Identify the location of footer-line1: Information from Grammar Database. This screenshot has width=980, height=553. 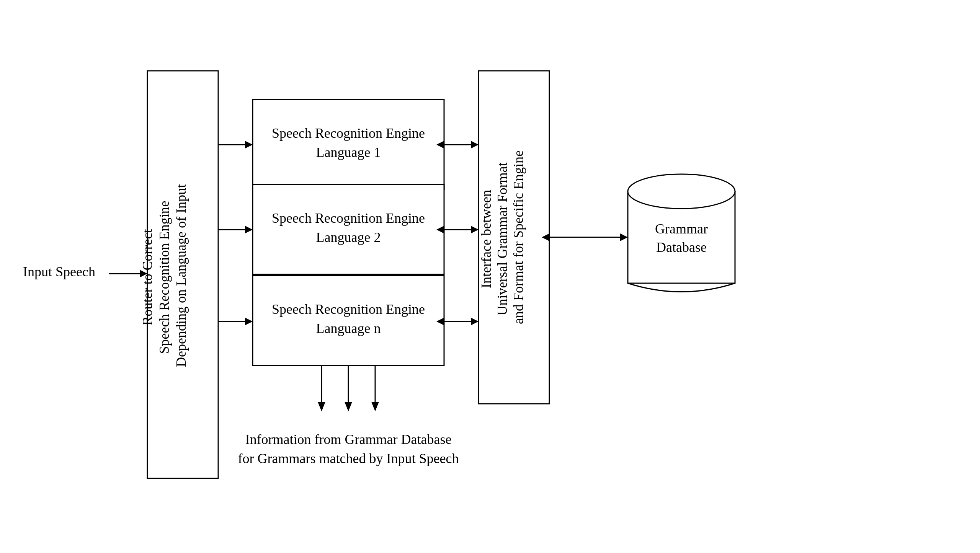
(348, 439).